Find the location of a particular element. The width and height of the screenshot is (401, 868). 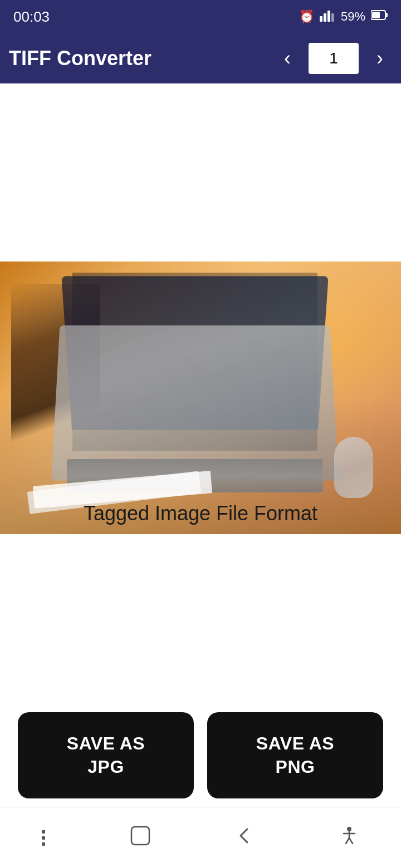

laptop-body is located at coordinates (195, 403).